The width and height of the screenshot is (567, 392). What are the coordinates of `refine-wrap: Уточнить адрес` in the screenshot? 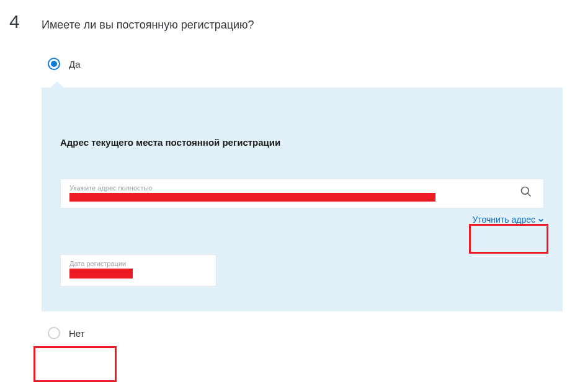 It's located at (302, 220).